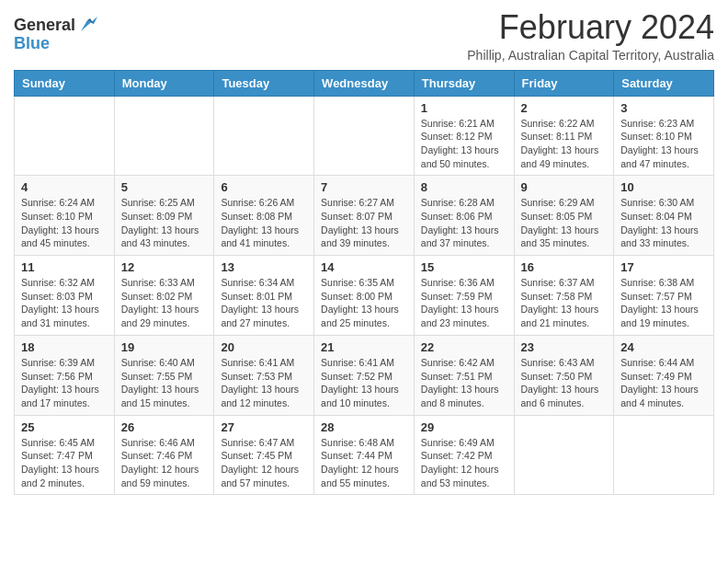 The width and height of the screenshot is (728, 563). What do you see at coordinates (564, 375) in the screenshot?
I see `calendar-cell: 23Sunrise: 6:43 AMSunset: 7:50 PMDayligh…` at bounding box center [564, 375].